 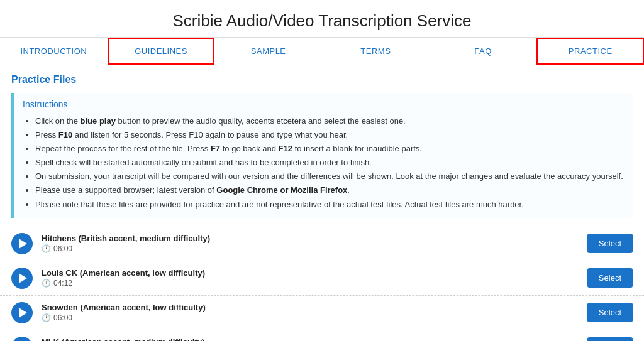 What do you see at coordinates (330, 121) in the screenshot?
I see `instruction-item: Click on the blue play button to preview…` at bounding box center [330, 121].